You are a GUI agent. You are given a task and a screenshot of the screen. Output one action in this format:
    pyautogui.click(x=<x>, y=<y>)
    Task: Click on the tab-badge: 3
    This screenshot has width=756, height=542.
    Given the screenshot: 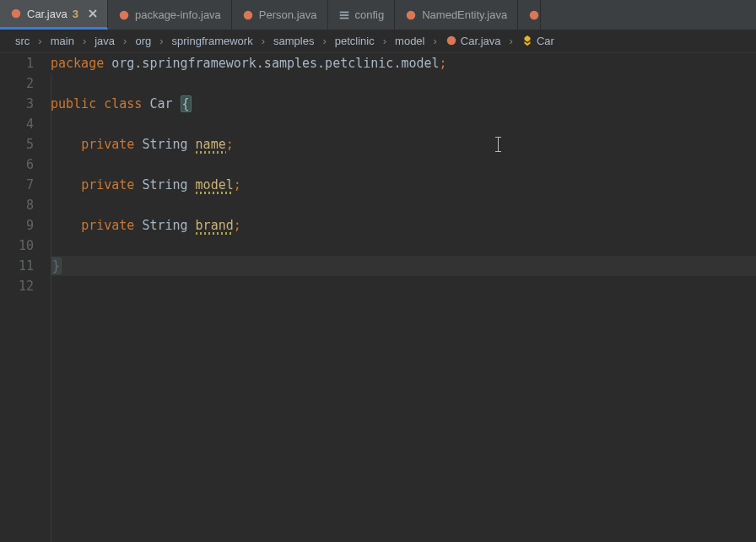 What is the action you would take?
    pyautogui.click(x=76, y=14)
    